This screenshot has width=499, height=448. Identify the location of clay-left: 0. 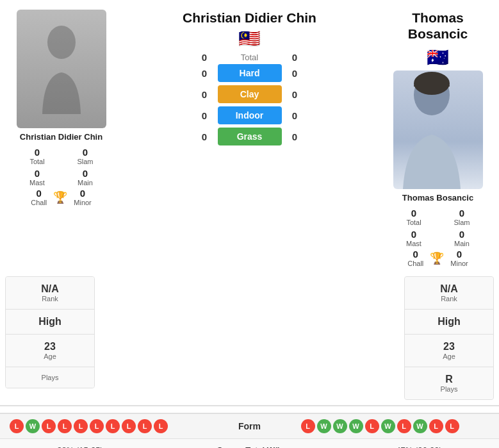
(205, 95).